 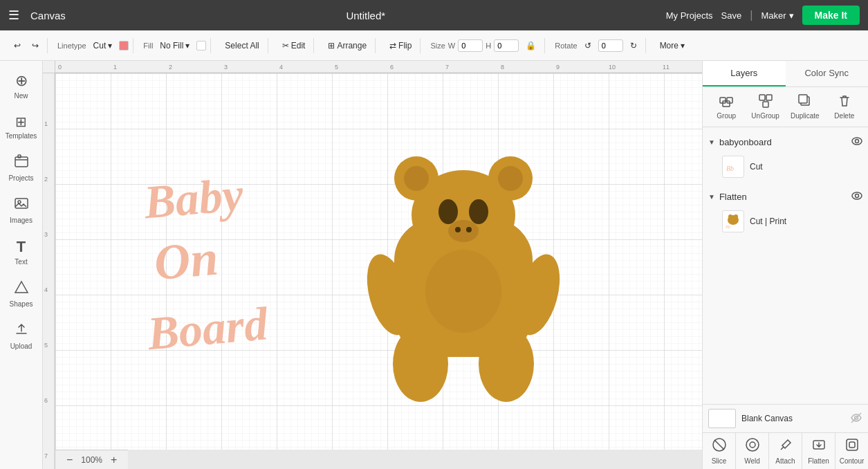 I want to click on svg-text: 4, so click(x=46, y=290).